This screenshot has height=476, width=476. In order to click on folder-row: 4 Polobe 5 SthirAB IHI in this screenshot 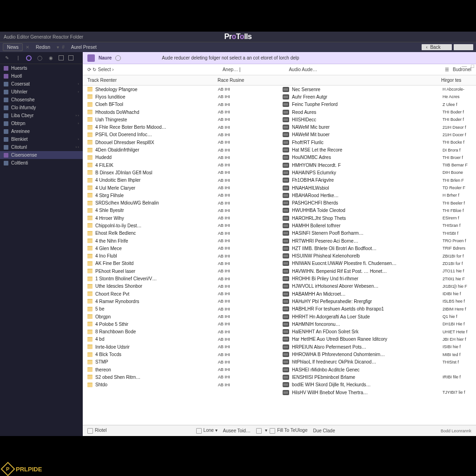, I will do `click(180, 324)`.